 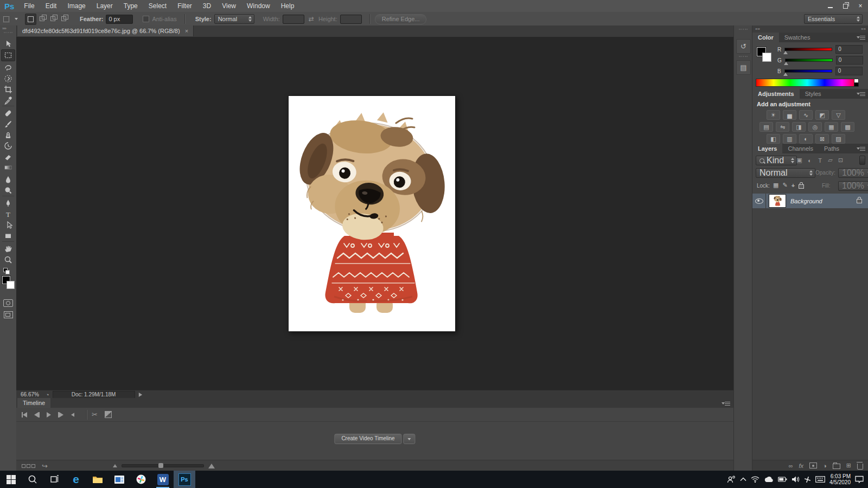 I want to click on new-adjustment-layer-icon: ◑, so click(x=825, y=466).